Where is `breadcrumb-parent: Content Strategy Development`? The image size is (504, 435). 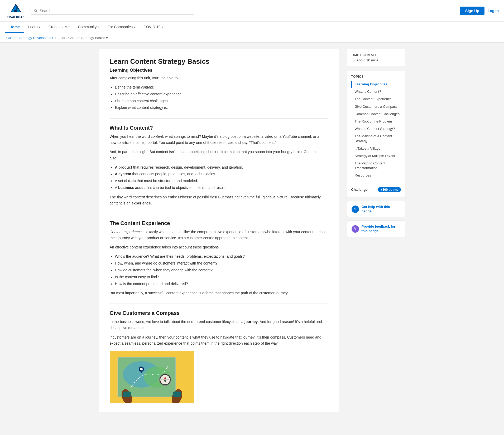 breadcrumb-parent: Content Strategy Development is located at coordinates (30, 38).